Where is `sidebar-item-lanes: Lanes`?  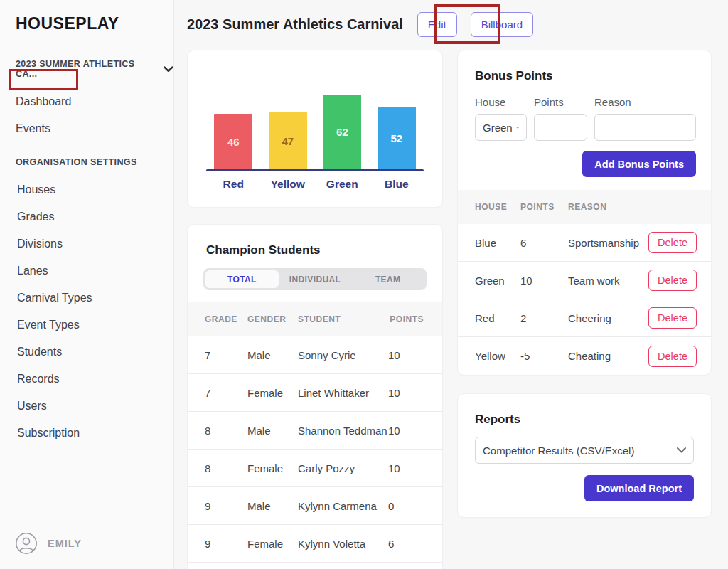 sidebar-item-lanes: Lanes is located at coordinates (35, 271).